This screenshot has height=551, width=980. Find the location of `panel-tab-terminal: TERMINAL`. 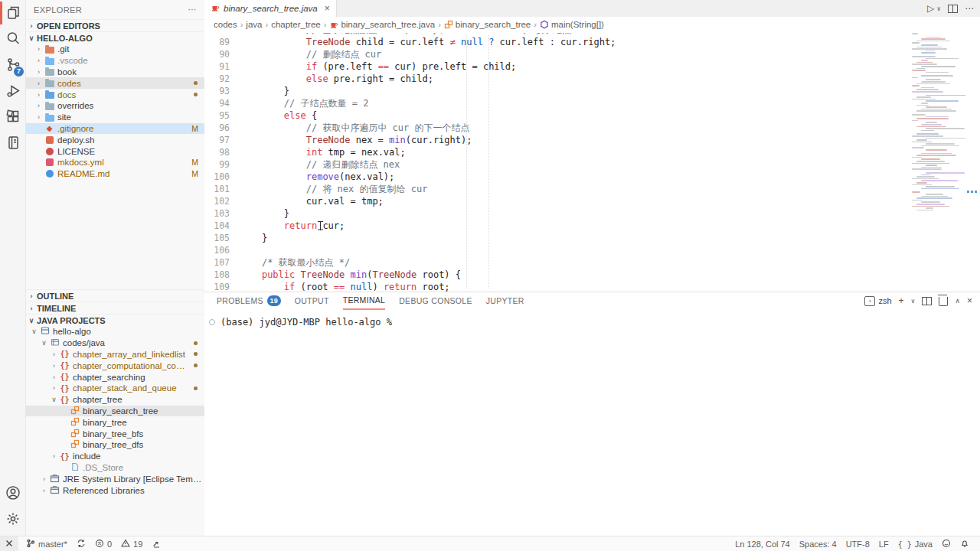

panel-tab-terminal: TERMINAL is located at coordinates (364, 301).